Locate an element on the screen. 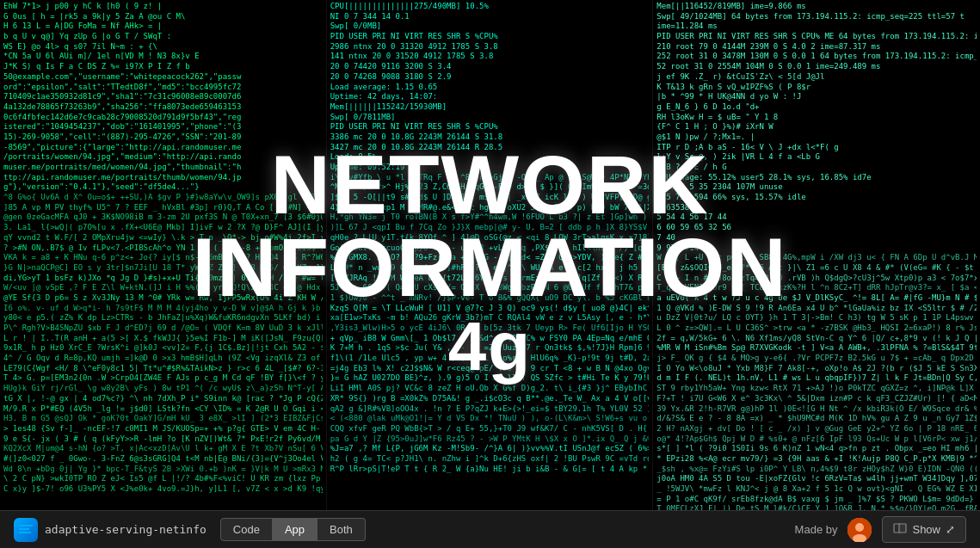  expand-icon: ⤢ is located at coordinates (950, 530).